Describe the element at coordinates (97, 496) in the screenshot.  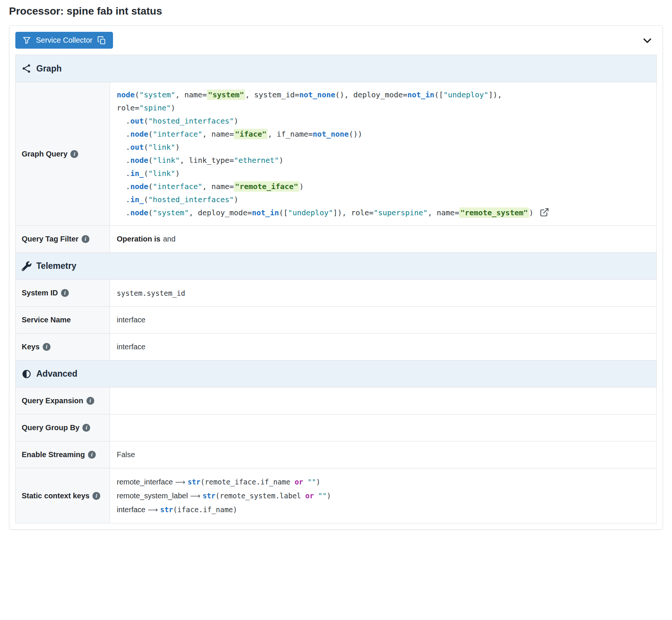
I see `static-context-keys-info-icon` at that location.